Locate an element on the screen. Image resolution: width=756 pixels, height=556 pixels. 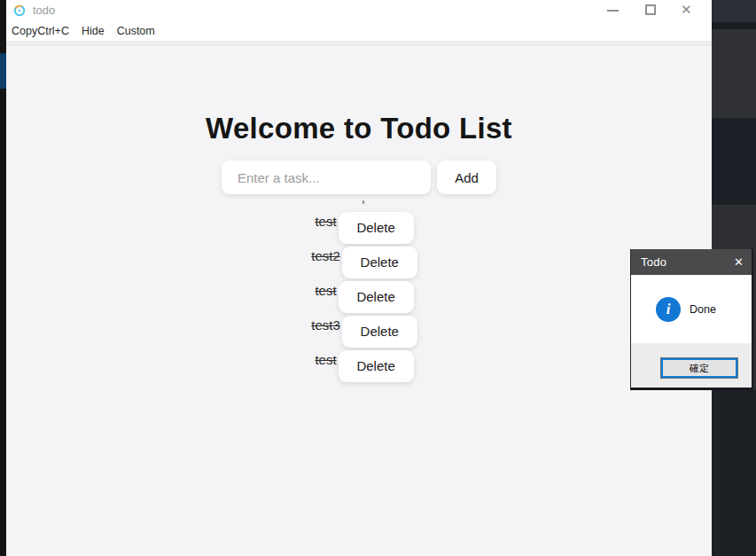
task-row: test2 Delete is located at coordinates (364, 262).